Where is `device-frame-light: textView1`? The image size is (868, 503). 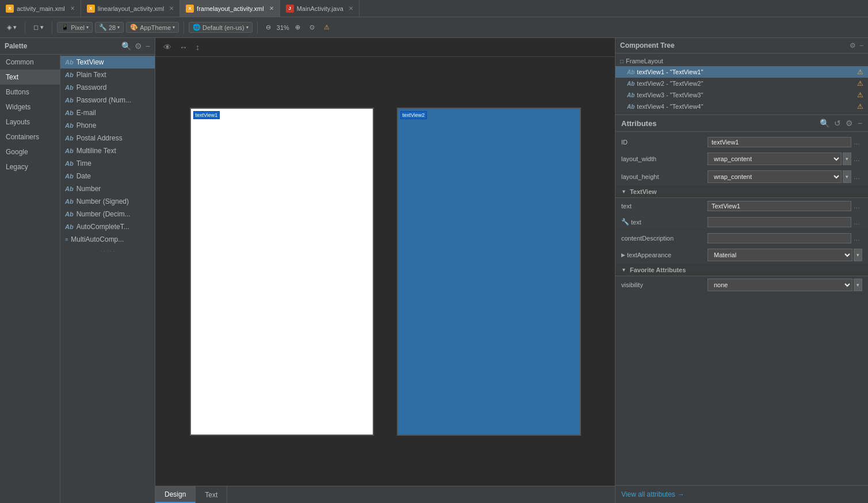 device-frame-light: textView1 is located at coordinates (282, 272).